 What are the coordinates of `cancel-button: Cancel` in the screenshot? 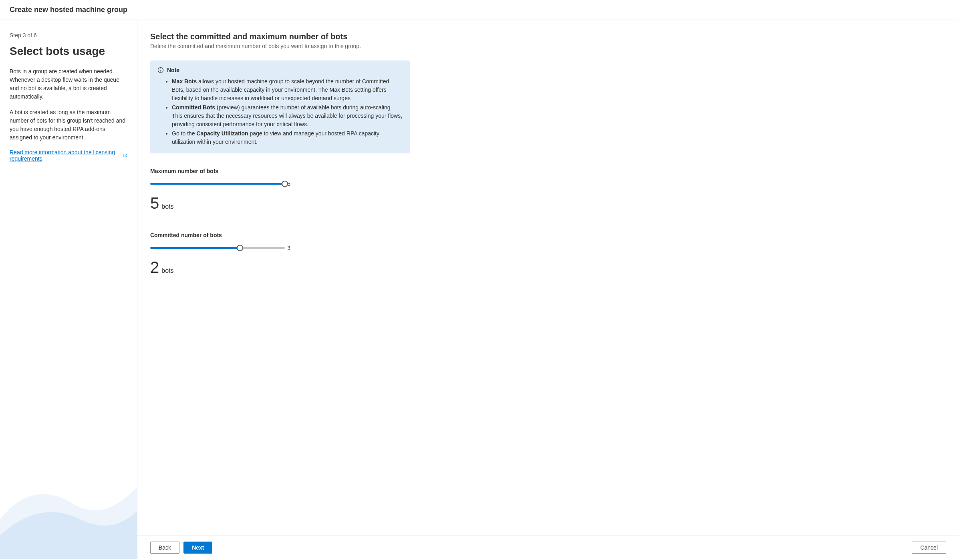 It's located at (929, 548).